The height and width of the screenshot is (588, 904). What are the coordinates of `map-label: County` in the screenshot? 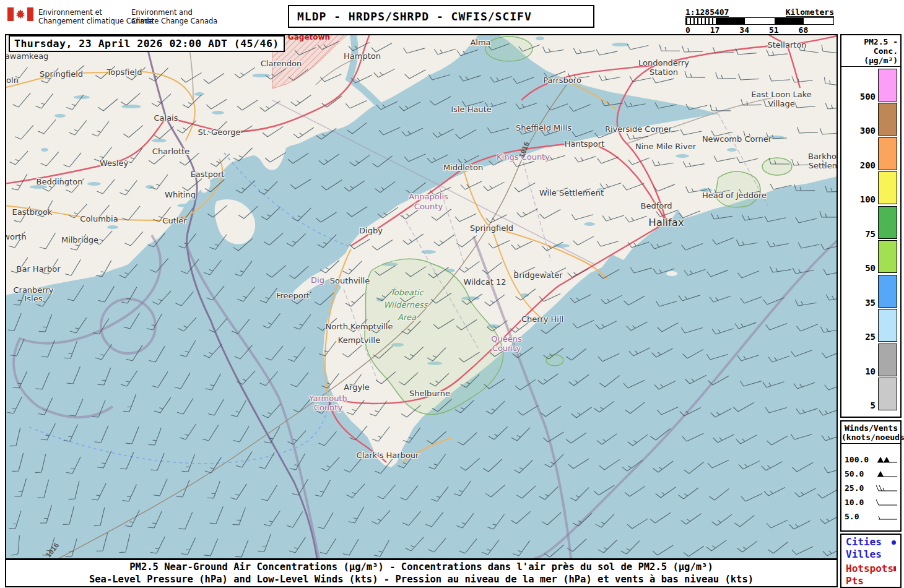 It's located at (506, 348).